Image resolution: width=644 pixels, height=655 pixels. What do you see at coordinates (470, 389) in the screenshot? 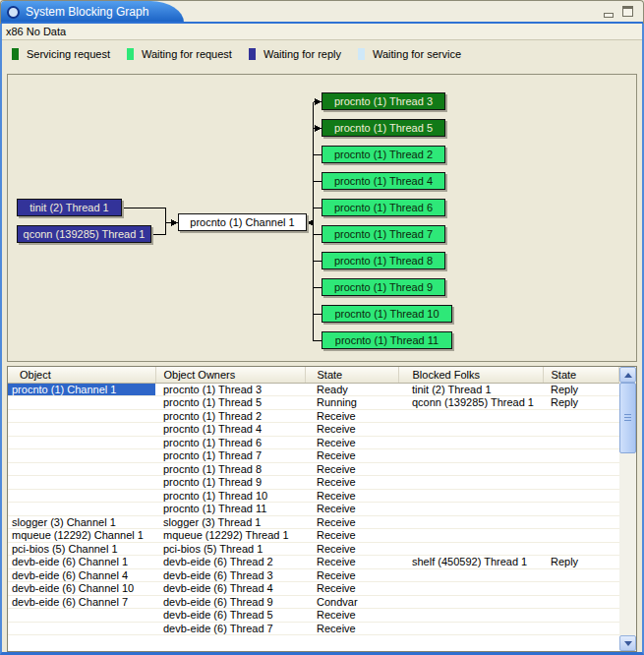
I see `cell-blocked: tinit (2) Thread 1` at bounding box center [470, 389].